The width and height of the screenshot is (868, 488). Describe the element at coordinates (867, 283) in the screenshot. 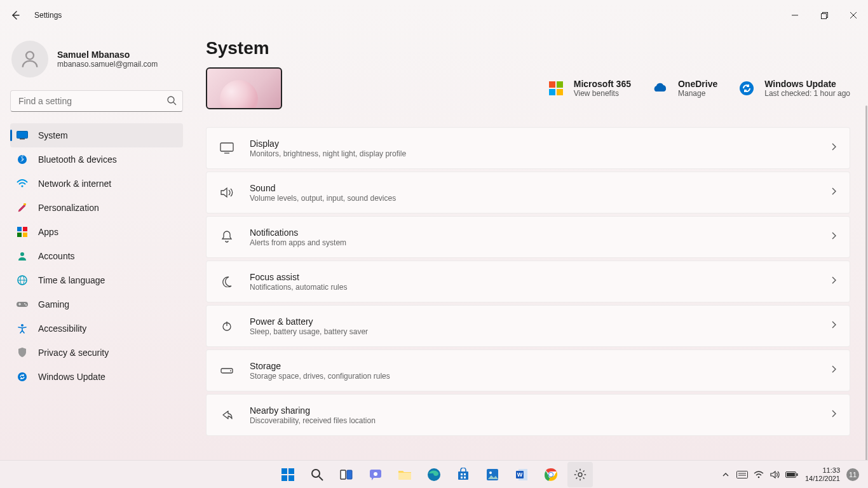

I see `scrollbar-thumb` at that location.